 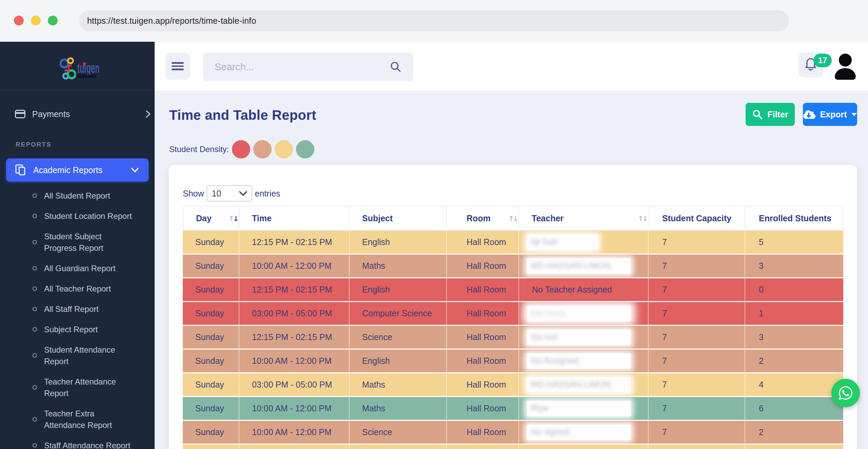 What do you see at coordinates (77, 170) in the screenshot?
I see `sidebar-item-academic-reports: Academic Reports` at bounding box center [77, 170].